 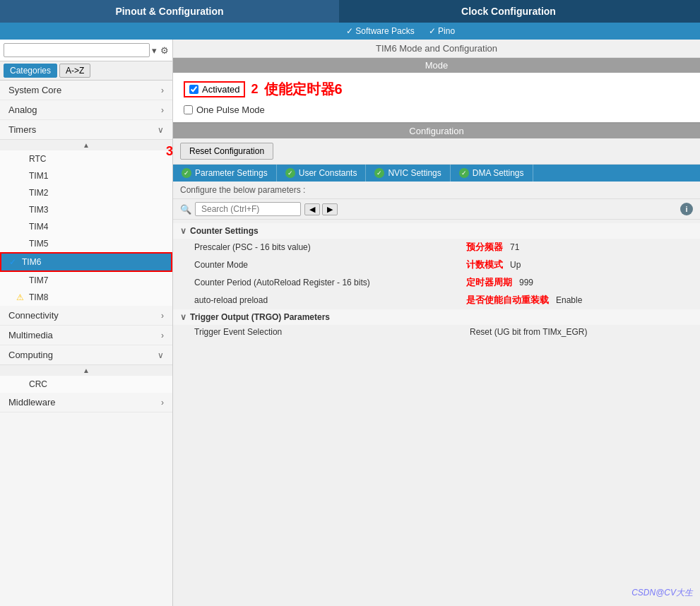 What do you see at coordinates (186, 209) in the screenshot?
I see `search-icon: 🔍` at bounding box center [186, 209].